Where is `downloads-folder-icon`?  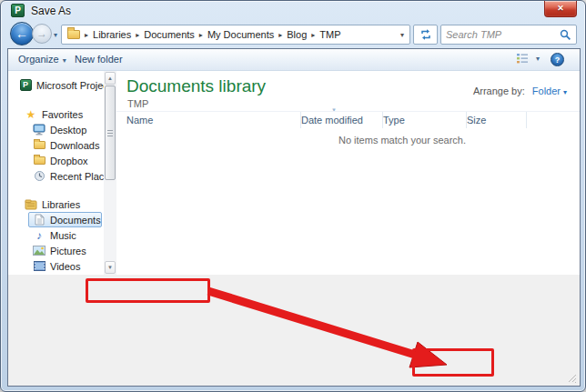 downloads-folder-icon is located at coordinates (39, 146).